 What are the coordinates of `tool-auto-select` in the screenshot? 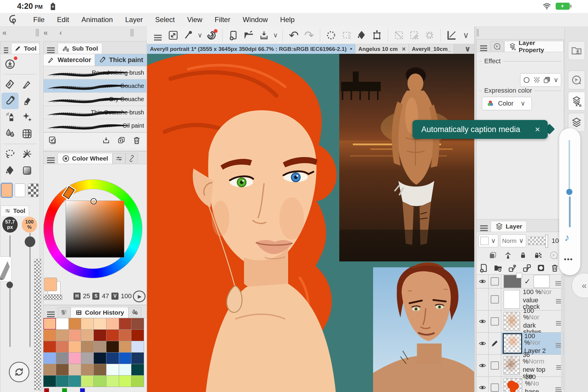 It's located at (27, 154).